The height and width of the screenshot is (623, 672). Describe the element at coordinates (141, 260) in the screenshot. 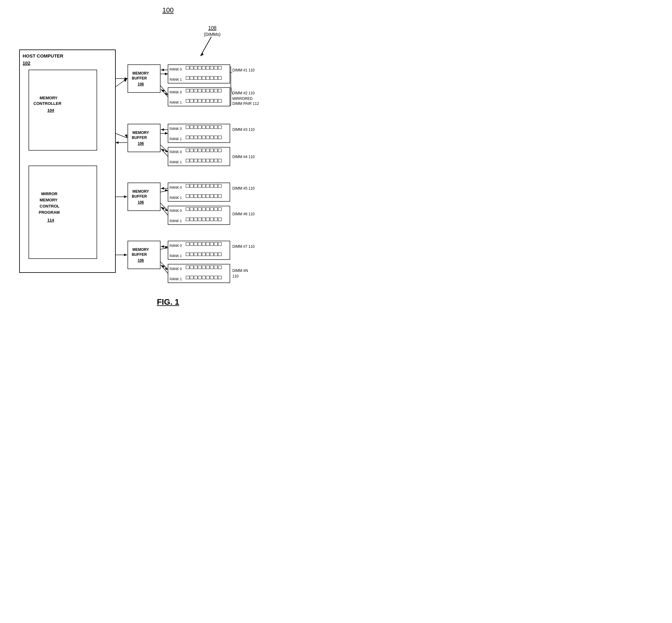

I see `mb4-ref: 106` at that location.